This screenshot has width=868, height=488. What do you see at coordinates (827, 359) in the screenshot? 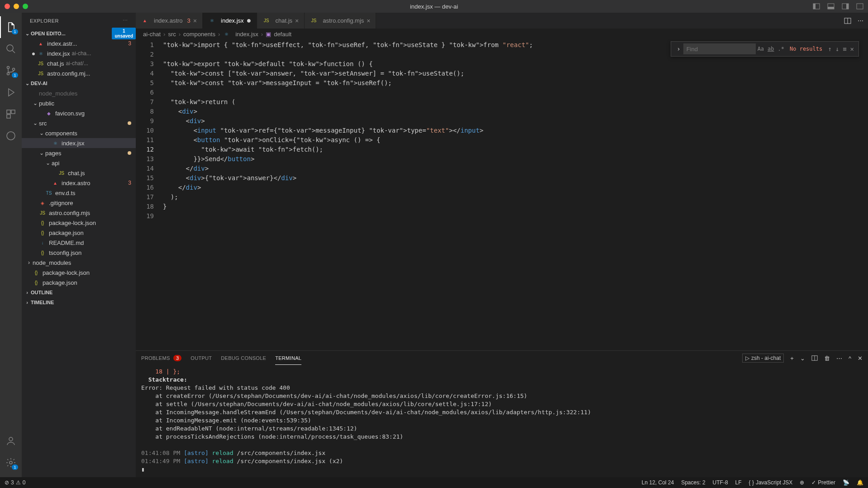
I see `kill-terminal-icon: 🗑` at bounding box center [827, 359].